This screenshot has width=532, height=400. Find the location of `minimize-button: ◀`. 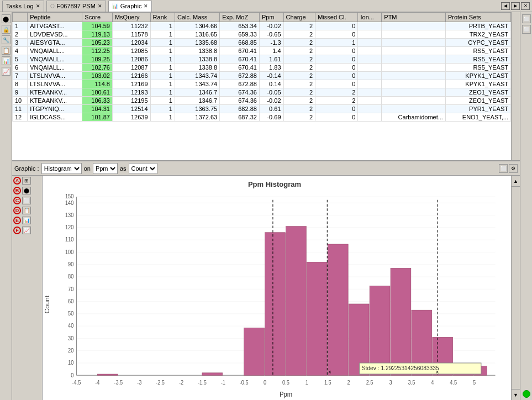

minimize-button: ◀ is located at coordinates (505, 6).